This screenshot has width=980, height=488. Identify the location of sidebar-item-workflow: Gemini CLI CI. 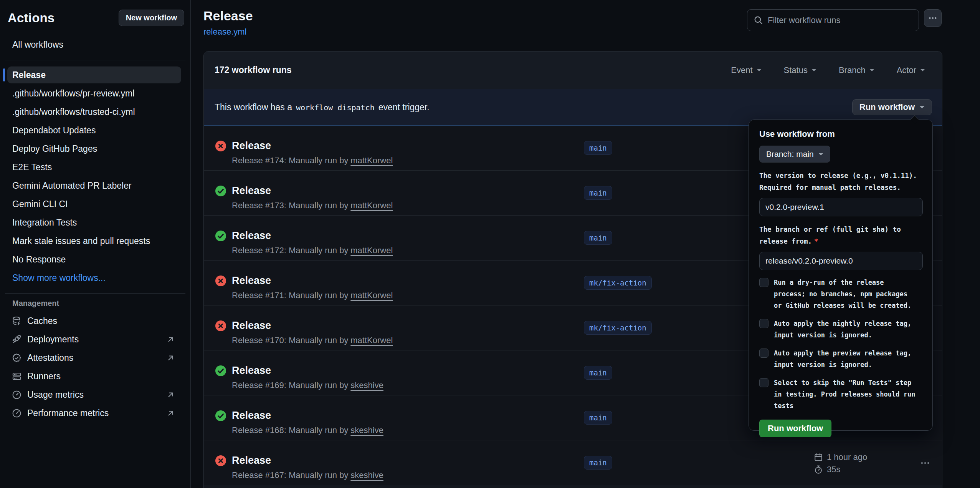
(95, 204).